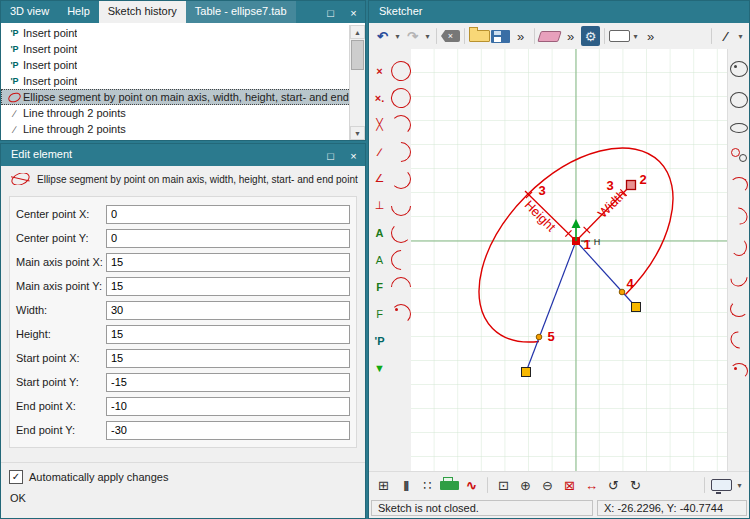 This screenshot has width=750, height=519. I want to click on history-item-insert-point-2: Insert point, so click(183, 49).